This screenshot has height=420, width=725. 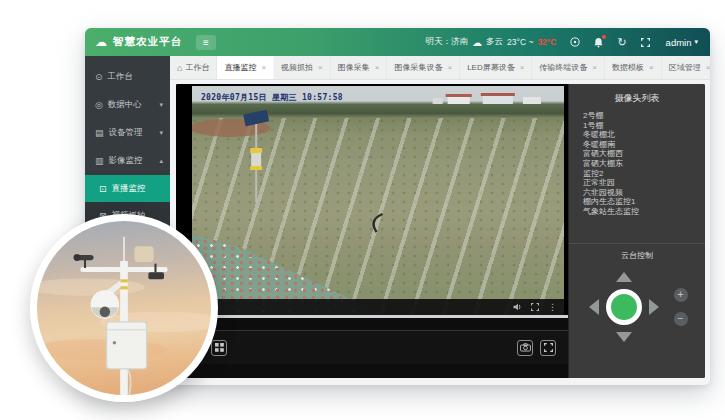 I want to click on ptz-title: 云台控制, so click(x=637, y=257).